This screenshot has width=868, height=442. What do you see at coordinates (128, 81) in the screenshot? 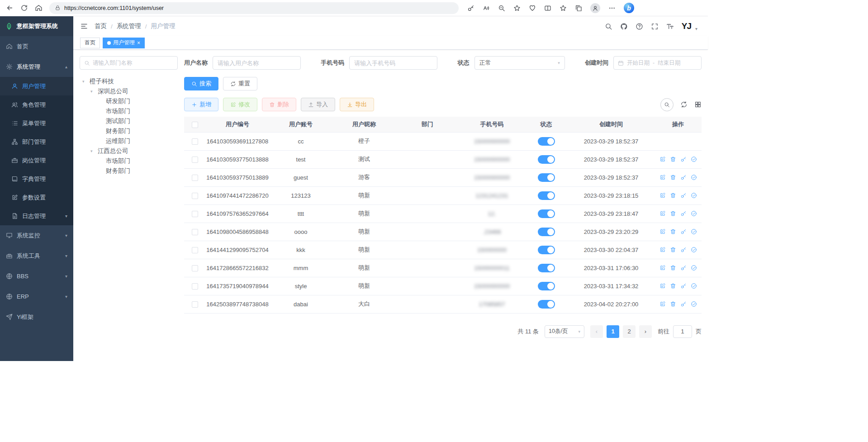
I see `tree-node: ▾橙子科技` at bounding box center [128, 81].